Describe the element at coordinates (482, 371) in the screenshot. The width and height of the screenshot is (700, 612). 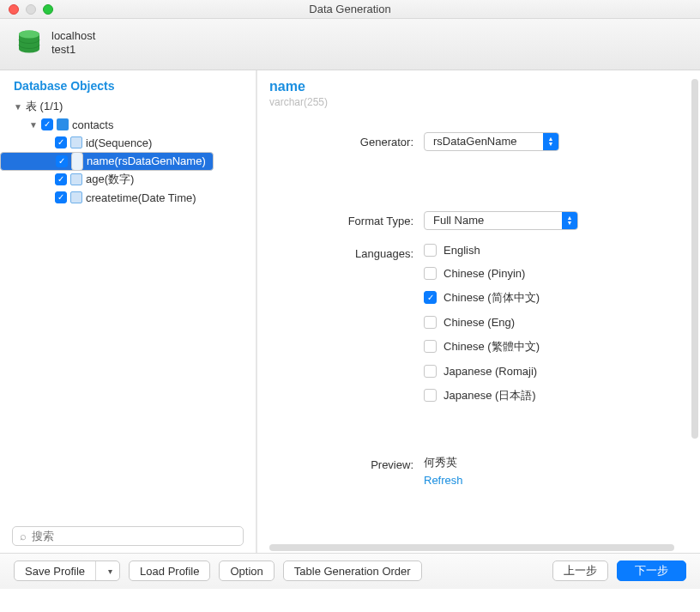
I see `language-option: Japanese (Romaji)` at that location.